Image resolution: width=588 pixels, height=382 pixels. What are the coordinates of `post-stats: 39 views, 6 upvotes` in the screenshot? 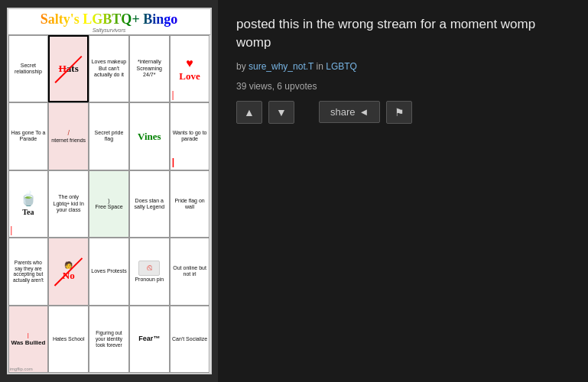 It's located at (403, 86).